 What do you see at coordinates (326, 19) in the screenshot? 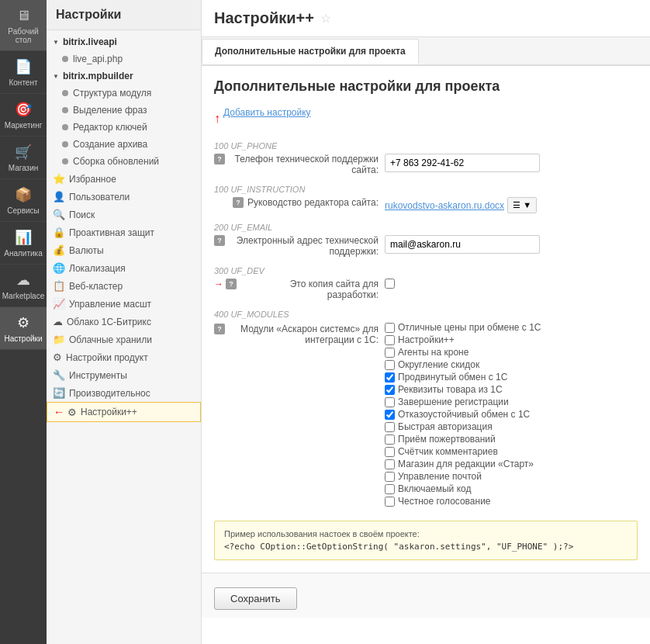
I see `favorite-star-icon: ☆` at bounding box center [326, 19].